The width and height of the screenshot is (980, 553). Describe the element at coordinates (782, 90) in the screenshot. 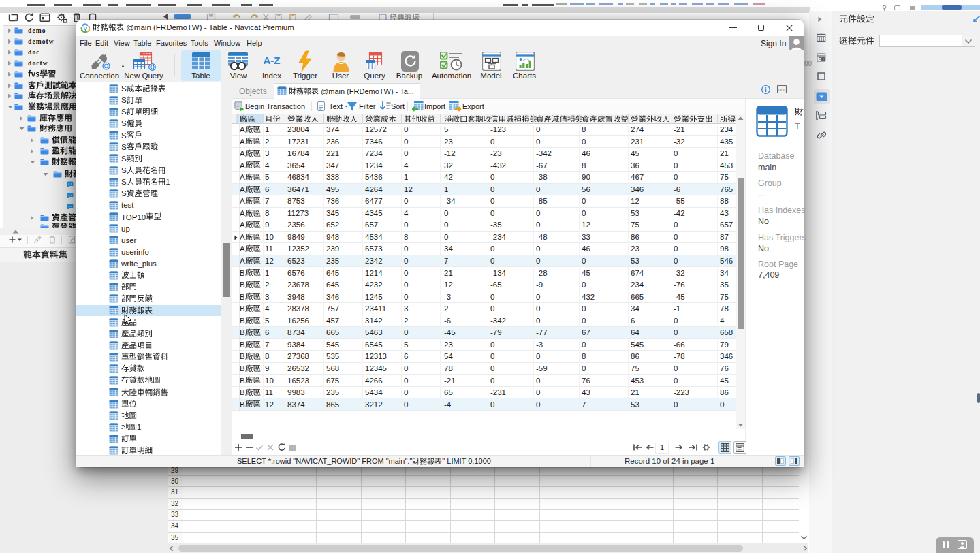

I see `svg-text: DDL` at that location.